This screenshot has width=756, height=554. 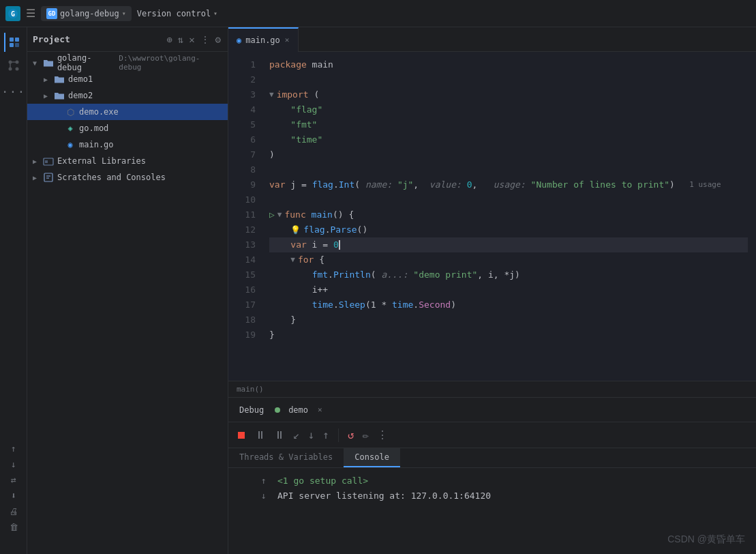 What do you see at coordinates (378, 14) in the screenshot?
I see `top-bar: G ☰ GD golang-debug ▾ Version control ▾` at bounding box center [378, 14].